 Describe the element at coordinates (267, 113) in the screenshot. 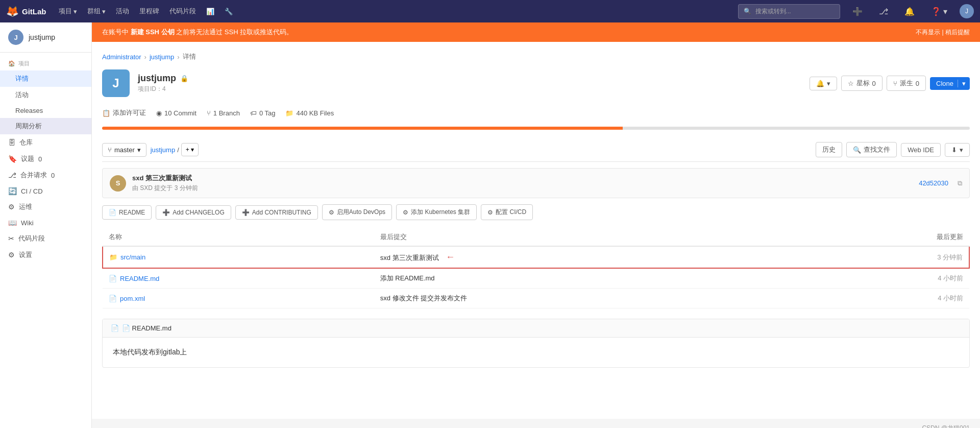

I see `stat-tag-label: 0 Tag` at that location.